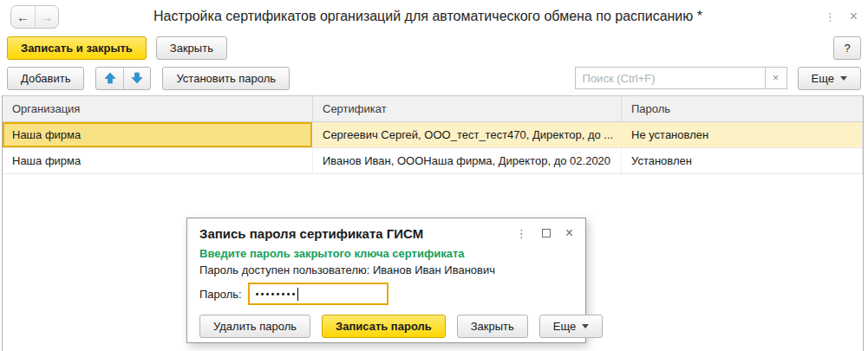 Image resolution: width=868 pixels, height=351 pixels. I want to click on table-row: Наша фирма Иванов Иван, ОООНаша фирма, Д…, so click(433, 161).